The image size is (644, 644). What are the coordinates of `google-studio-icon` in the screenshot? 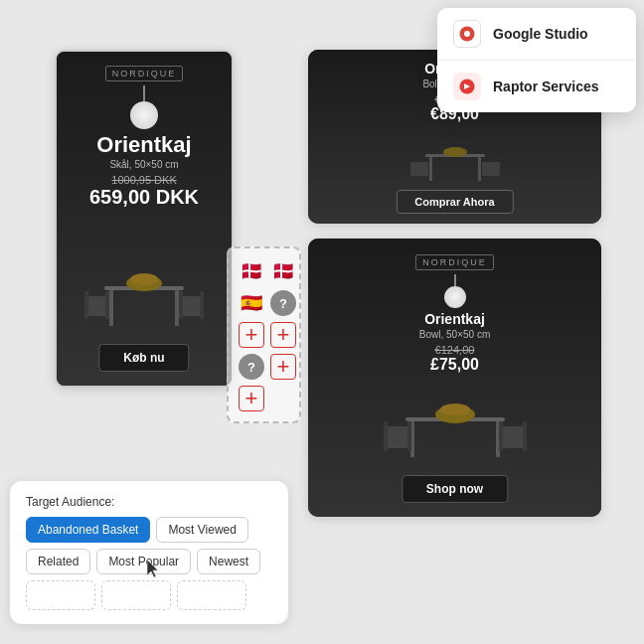 It's located at (467, 34).